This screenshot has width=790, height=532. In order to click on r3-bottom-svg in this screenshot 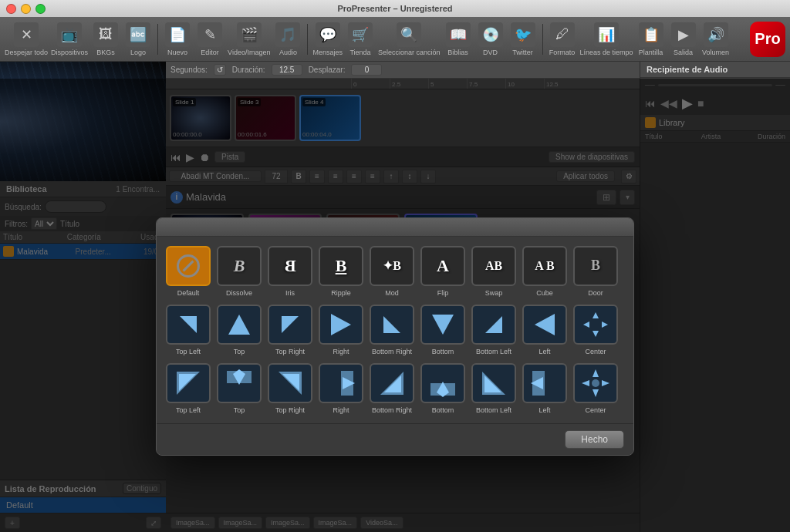, I will do `click(443, 383)`.